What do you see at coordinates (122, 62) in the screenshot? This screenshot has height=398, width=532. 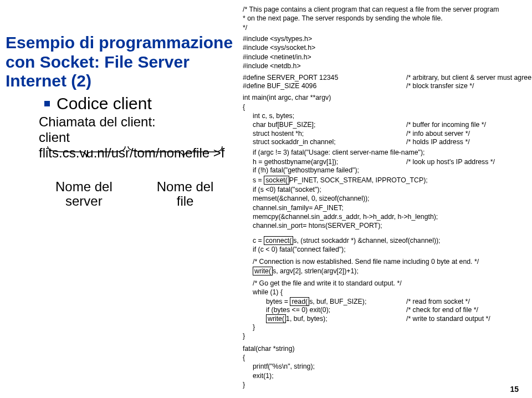 I see `slide-title: Esempio di programmazione con Socket: Fi…` at bounding box center [122, 62].